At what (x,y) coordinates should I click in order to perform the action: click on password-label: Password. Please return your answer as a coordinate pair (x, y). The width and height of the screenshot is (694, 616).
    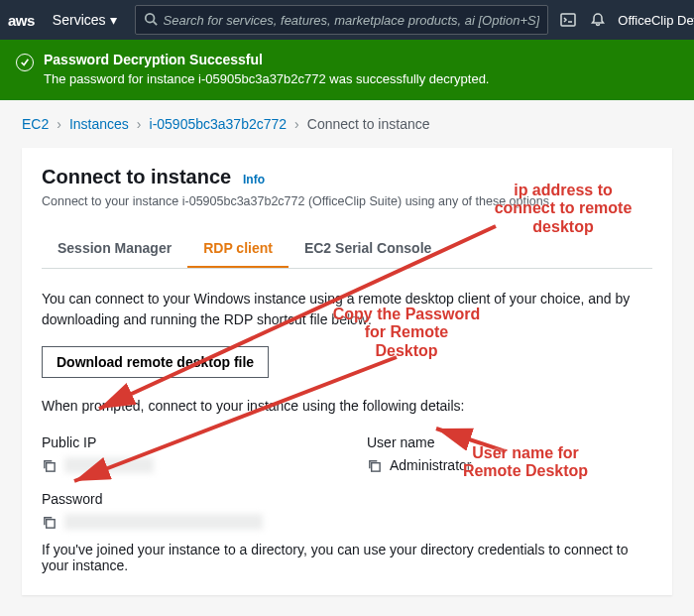
    Looking at the image, I should click on (347, 499).